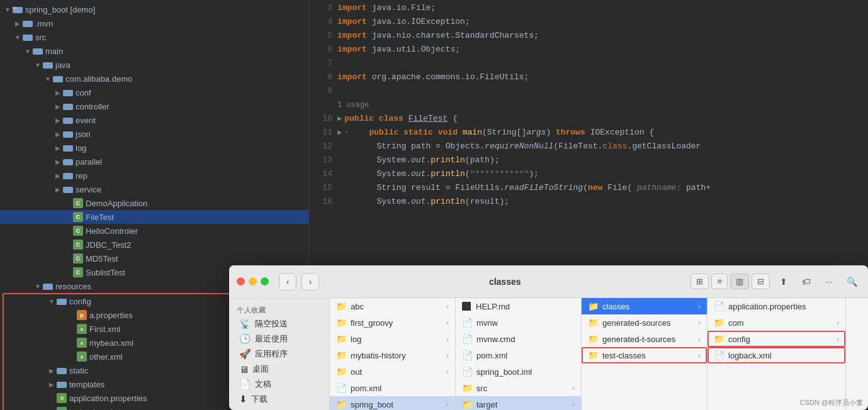  I want to click on col3-generated-sources: 📁 generated-sources ›, so click(645, 323).